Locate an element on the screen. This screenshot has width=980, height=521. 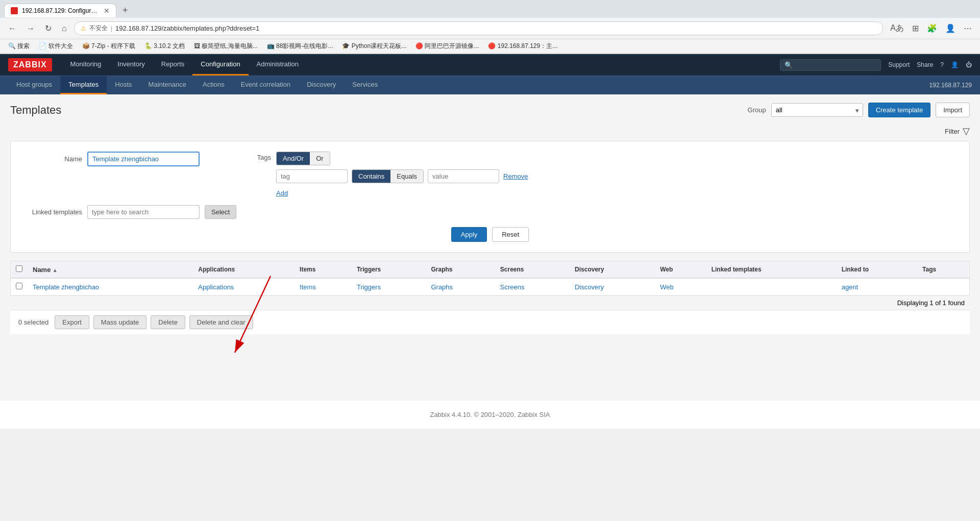
export-button: Export is located at coordinates (72, 322).